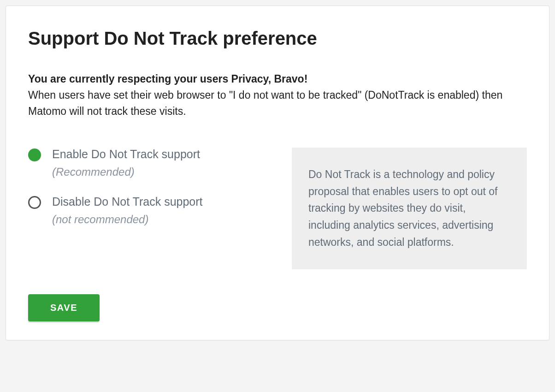 This screenshot has width=555, height=392. What do you see at coordinates (153, 208) in the screenshot?
I see `radio-options-group: Enable Do Not Track support (Recommended…` at bounding box center [153, 208].